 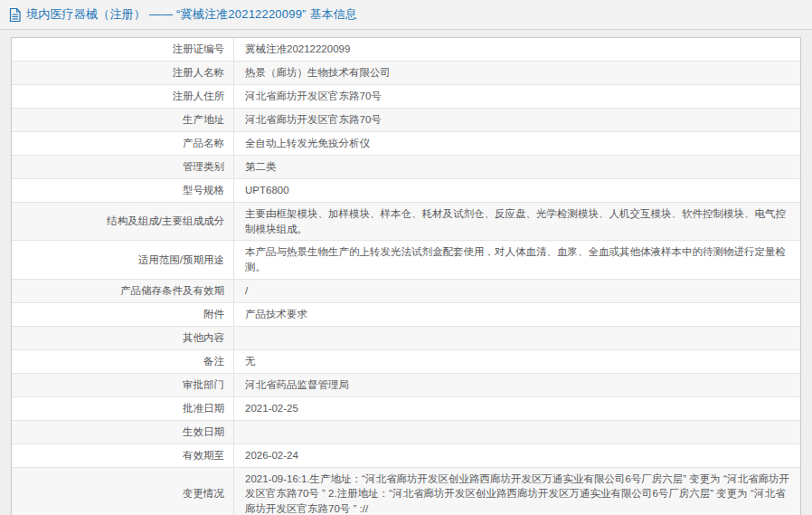 I want to click on table-row: 附件 产品技术要求, so click(x=406, y=315).